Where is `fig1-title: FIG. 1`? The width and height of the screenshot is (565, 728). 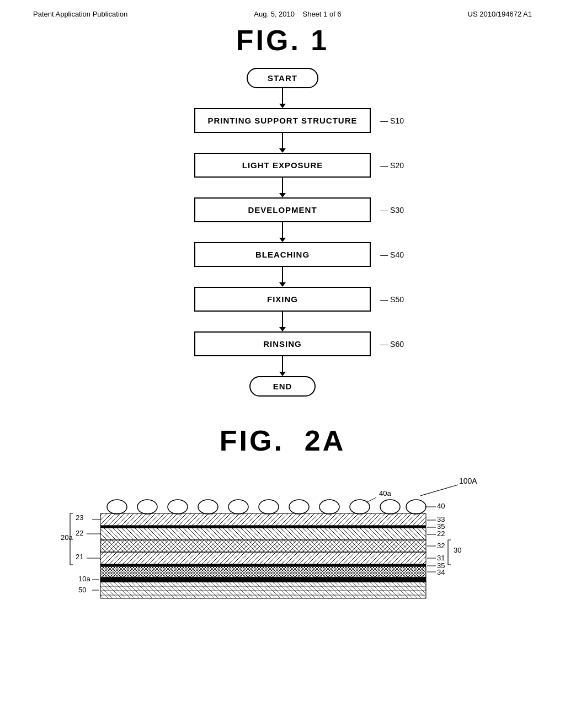 fig1-title: FIG. 1 is located at coordinates (282, 40).